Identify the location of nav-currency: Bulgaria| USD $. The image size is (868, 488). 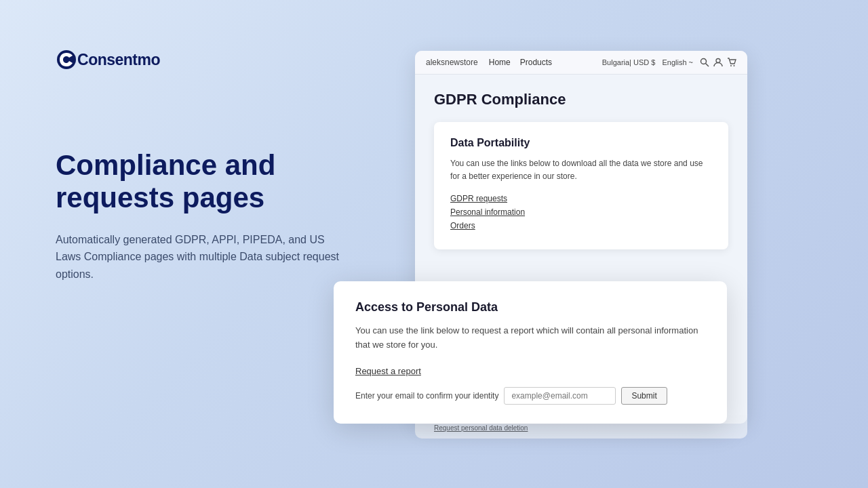
(629, 62).